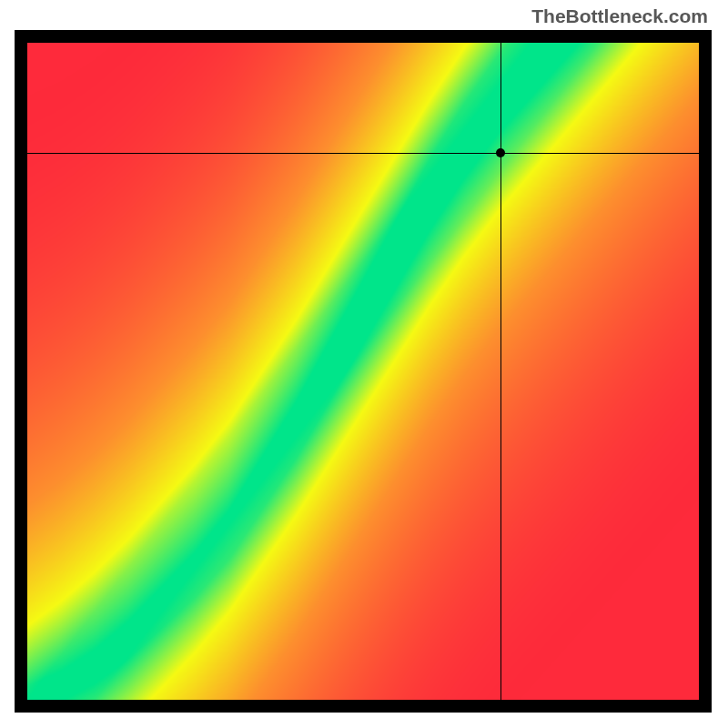 The height and width of the screenshot is (728, 728). Describe the element at coordinates (620, 16) in the screenshot. I see `watermark-text: TheBottleneck.com` at that location.